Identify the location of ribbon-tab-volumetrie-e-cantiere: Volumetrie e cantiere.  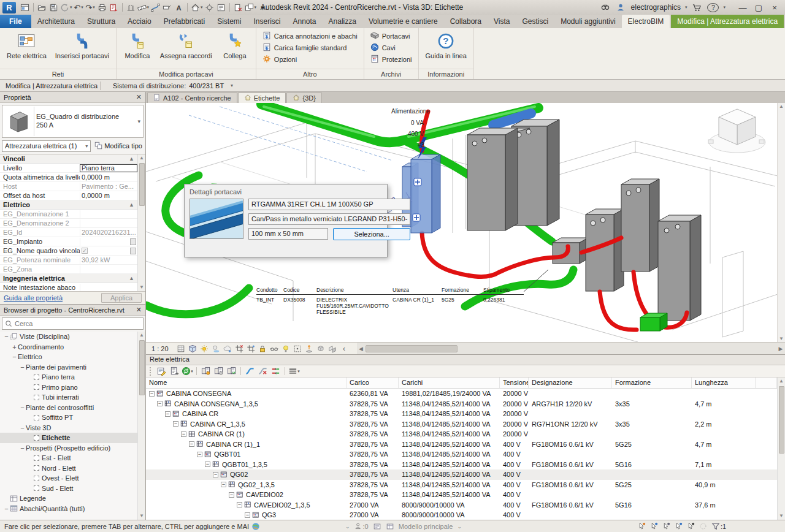
(404, 21).